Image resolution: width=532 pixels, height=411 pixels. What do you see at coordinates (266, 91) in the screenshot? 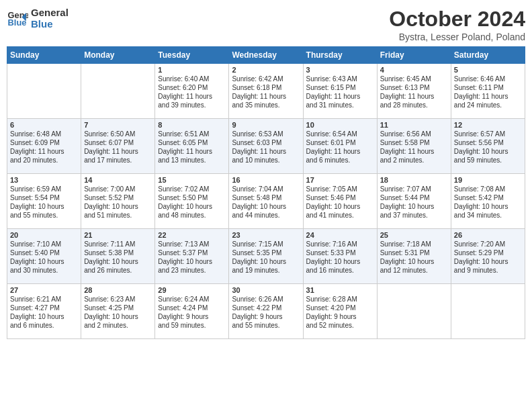
I see `week-row-1: 1Sunrise: 6:40 AM Sunset: 6:20 PM Daylig…` at bounding box center [266, 91].